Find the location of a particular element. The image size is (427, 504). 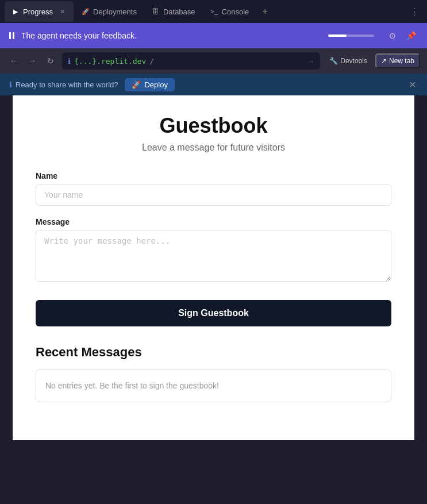

console-tab-icon: >_ is located at coordinates (214, 11).